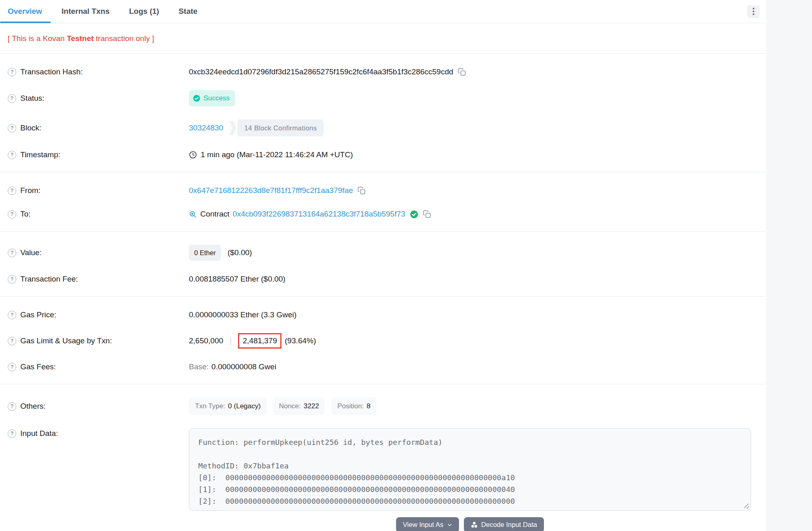 The width and height of the screenshot is (812, 531). Describe the element at coordinates (39, 433) in the screenshot. I see `input-data-label: Input Data:` at that location.